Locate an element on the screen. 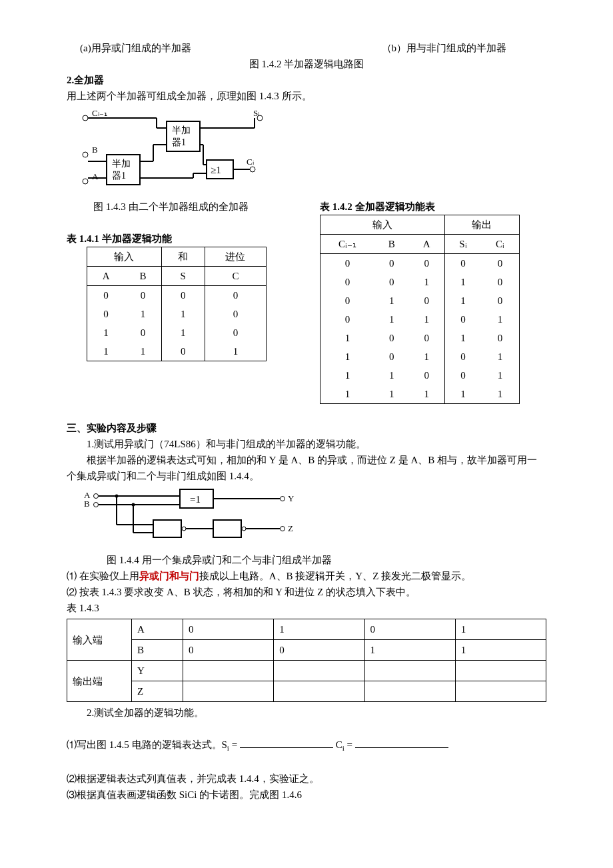 Image resolution: width=613 pixels, height=868 pixels. t141-h-s: S is located at coordinates (183, 276).